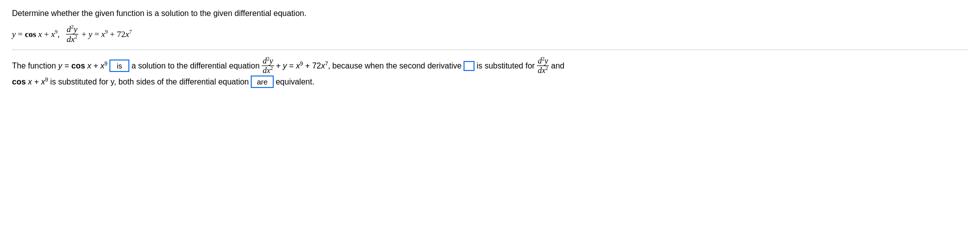 The height and width of the screenshot is (251, 980). I want to click on line2-func: cos x + x9, so click(30, 82).